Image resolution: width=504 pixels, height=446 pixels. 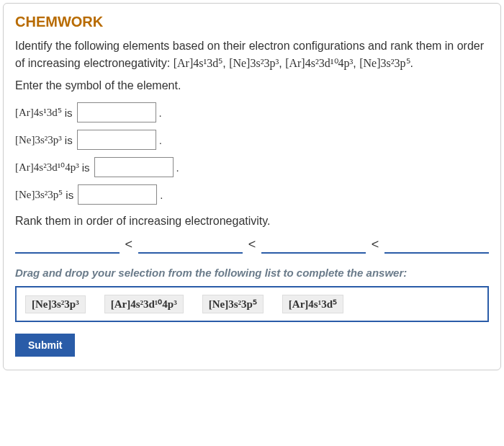 I want to click on drag-source-box: [Ne]3s²3p³ [Ar]4s²3d¹⁰4p³ [Ne]3s²3p⁵ [Ar…, so click(x=252, y=304).